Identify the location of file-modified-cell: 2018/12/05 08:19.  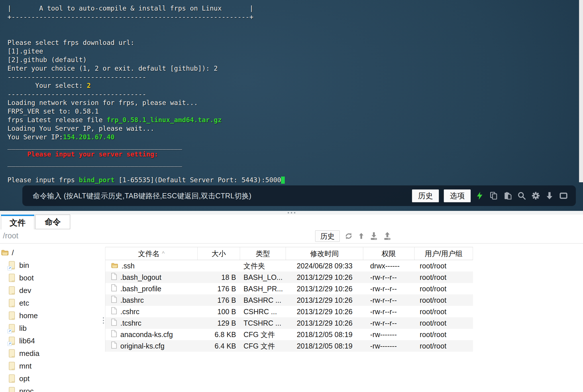
(325, 335).